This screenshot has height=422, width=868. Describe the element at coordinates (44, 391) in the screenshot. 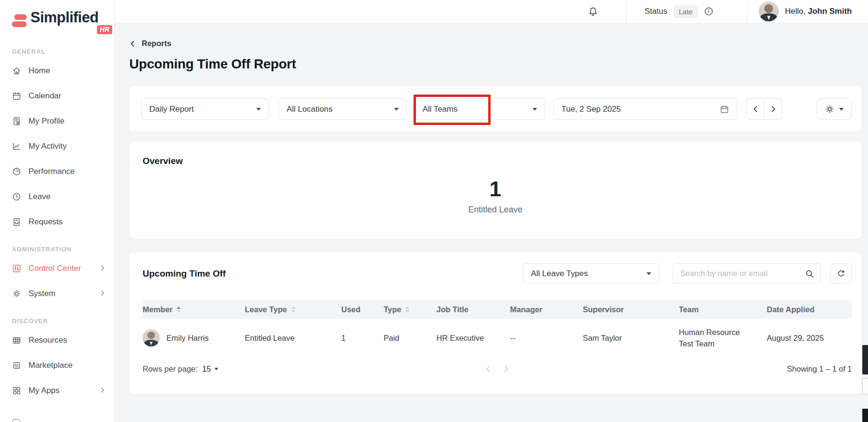

I see `sidebar-item-label: My Apps` at that location.